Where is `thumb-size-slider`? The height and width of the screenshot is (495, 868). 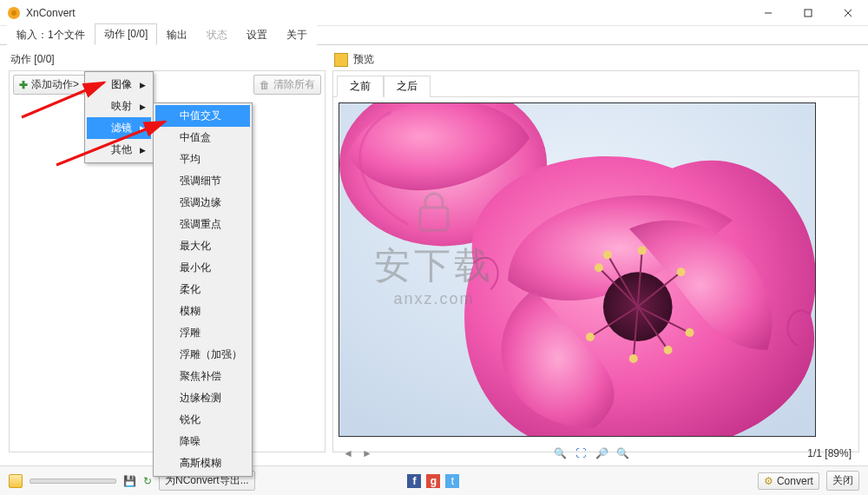
thumb-size-slider is located at coordinates (73, 481).